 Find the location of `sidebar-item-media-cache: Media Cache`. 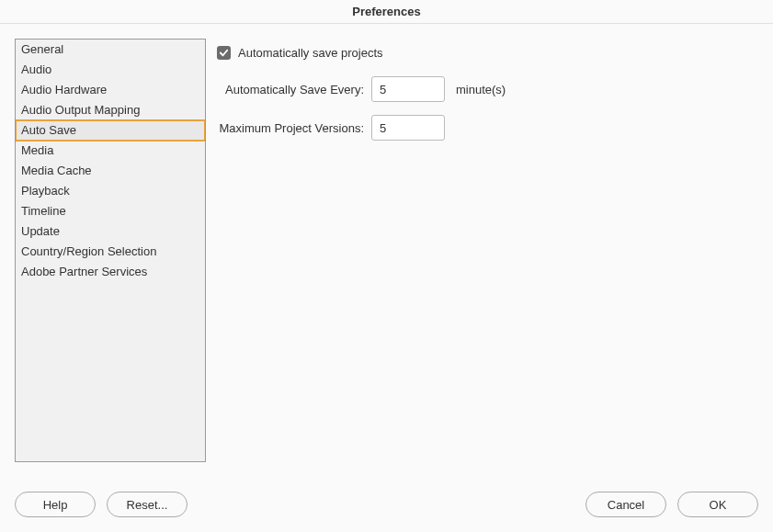

sidebar-item-media-cache: Media Cache is located at coordinates (110, 171).